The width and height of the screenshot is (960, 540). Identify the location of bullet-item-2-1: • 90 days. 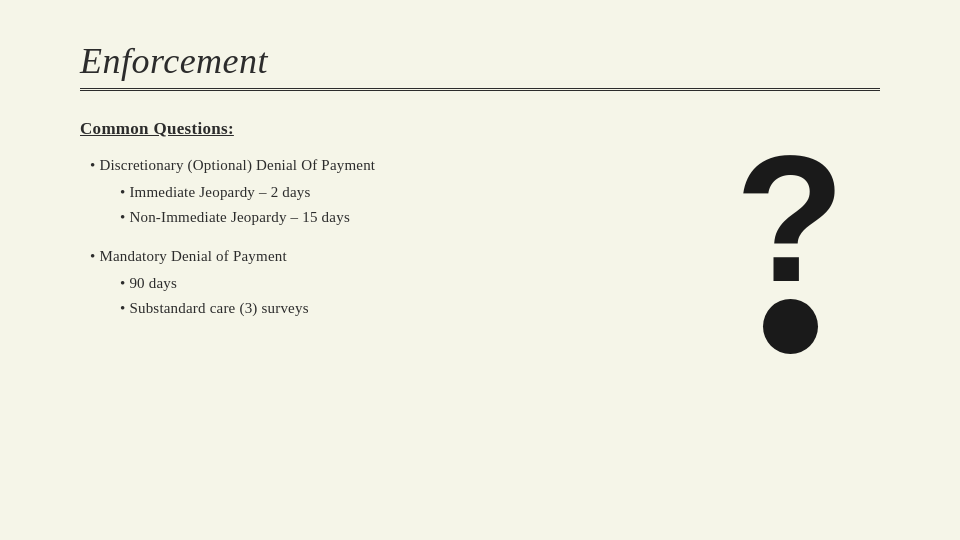
(370, 284).